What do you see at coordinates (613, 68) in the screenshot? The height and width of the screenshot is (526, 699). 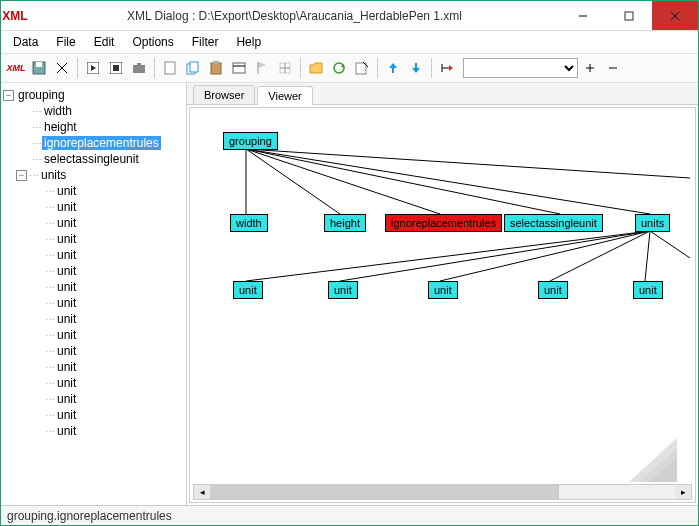 I see `remove-icon` at bounding box center [613, 68].